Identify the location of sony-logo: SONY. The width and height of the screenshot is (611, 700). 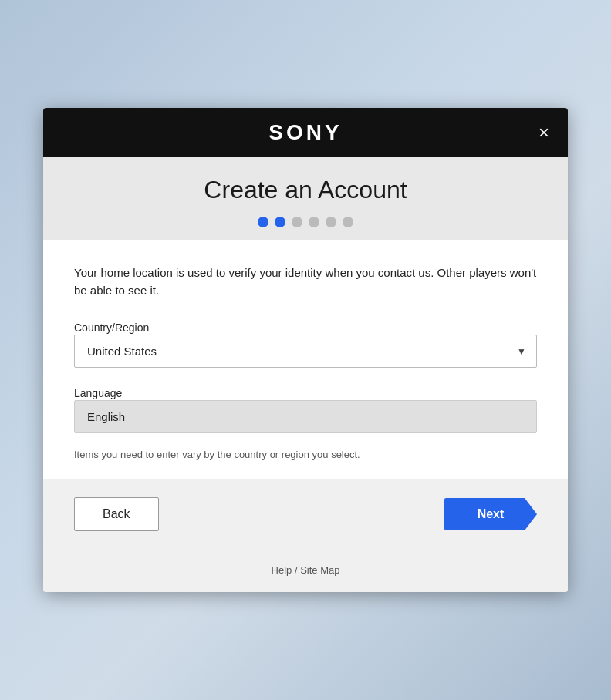
(306, 133).